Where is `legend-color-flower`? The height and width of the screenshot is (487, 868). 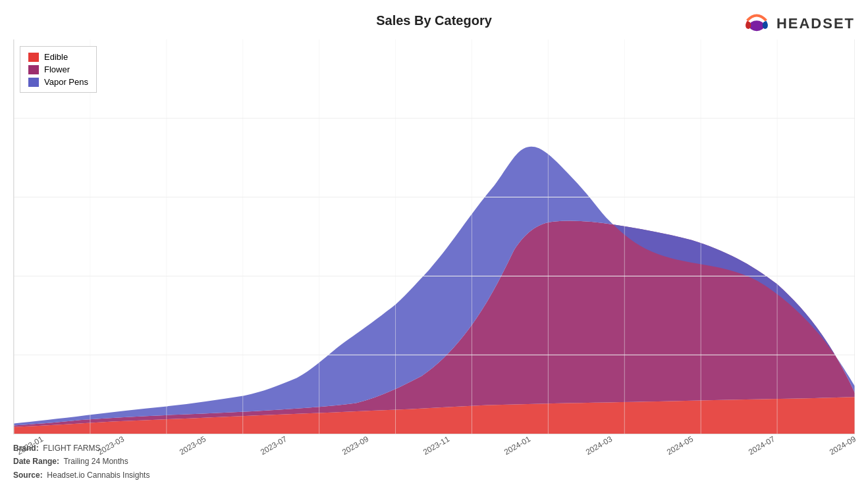 legend-color-flower is located at coordinates (34, 70).